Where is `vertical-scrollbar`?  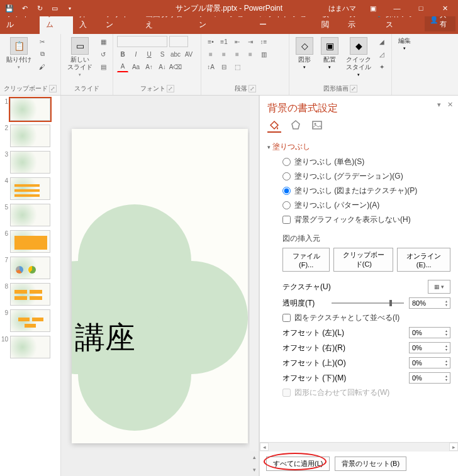 vertical-scrollbar is located at coordinates (254, 273).